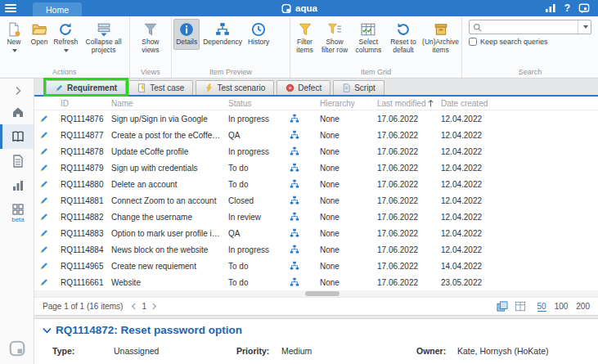 This screenshot has height=364, width=598. Describe the element at coordinates (551, 8) in the screenshot. I see `connection-status-icon` at that location.